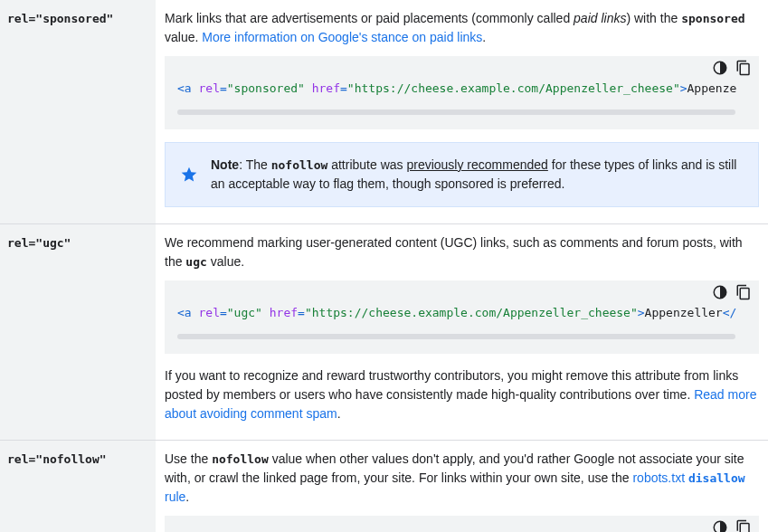 This screenshot has height=532, width=768. What do you see at coordinates (60, 18) in the screenshot?
I see `label-code: rel="sponsored"` at bounding box center [60, 18].